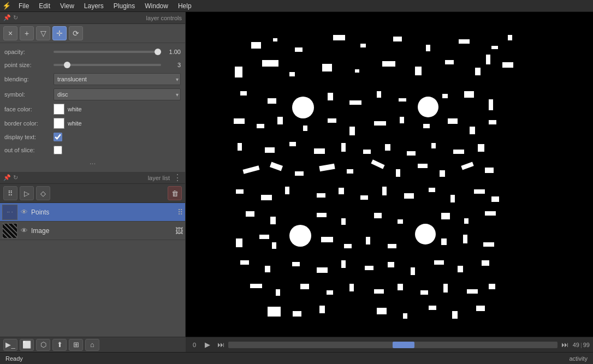 This screenshot has width=593, height=364. Describe the element at coordinates (177, 178) in the screenshot. I see `layer-list-menu-icon: ⋮` at that location.